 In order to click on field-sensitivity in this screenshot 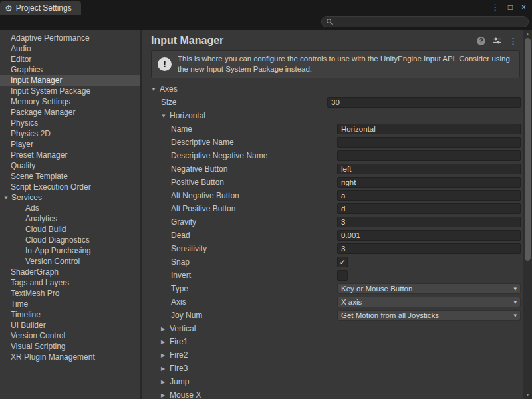, I will do `click(429, 249)`.